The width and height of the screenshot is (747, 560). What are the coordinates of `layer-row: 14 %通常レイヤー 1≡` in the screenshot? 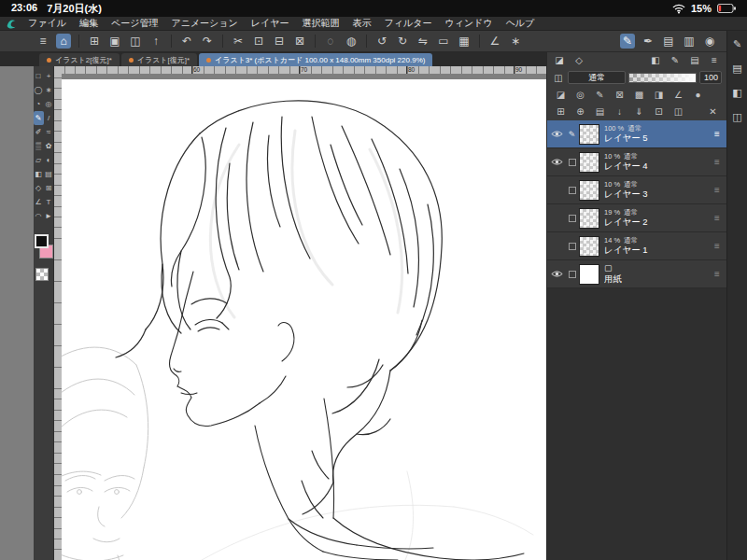 It's located at (637, 246).